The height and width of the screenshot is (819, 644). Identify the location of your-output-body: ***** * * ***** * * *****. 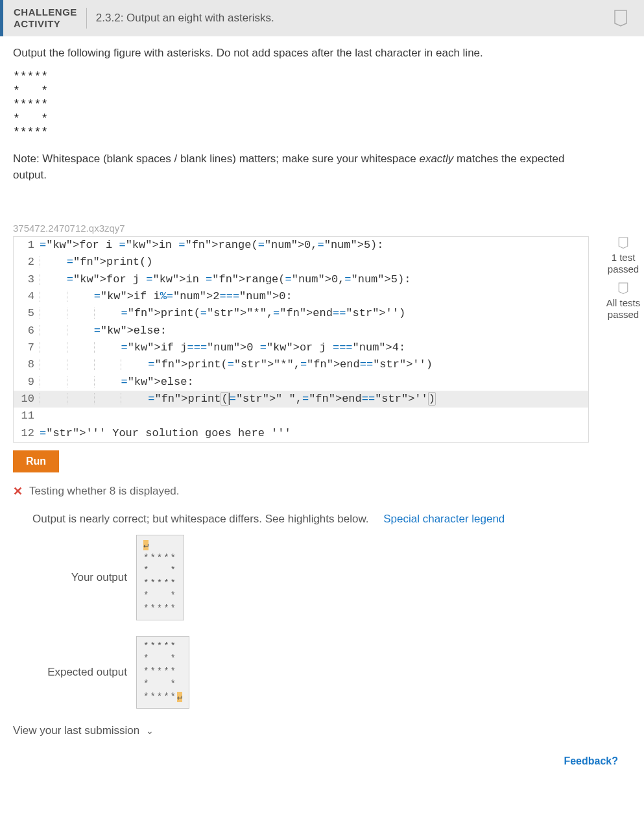
(160, 583).